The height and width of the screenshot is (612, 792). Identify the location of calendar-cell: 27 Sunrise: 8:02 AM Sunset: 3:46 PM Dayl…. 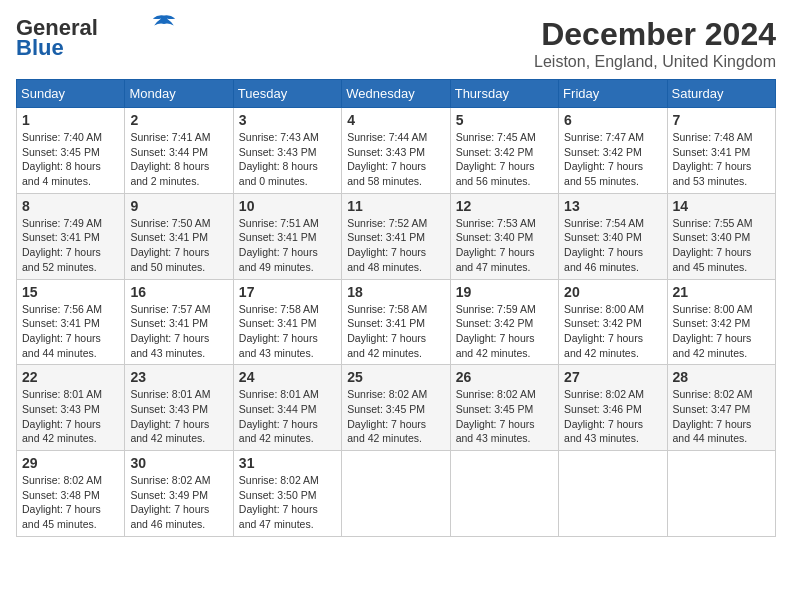
(613, 408).